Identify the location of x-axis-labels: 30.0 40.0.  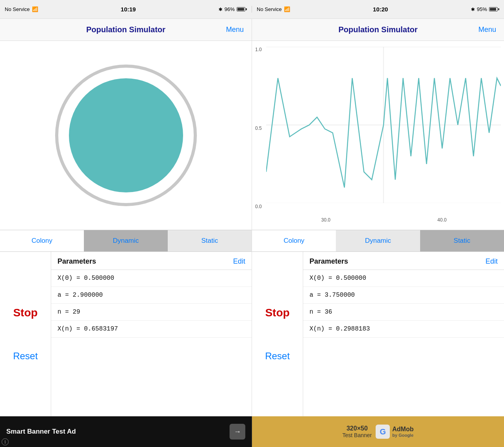
(384, 220).